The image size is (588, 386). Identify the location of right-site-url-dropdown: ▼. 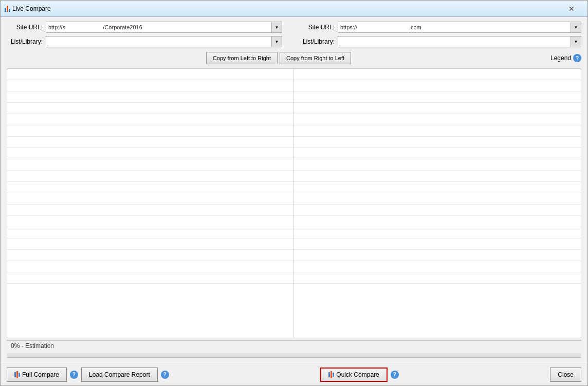
(576, 27).